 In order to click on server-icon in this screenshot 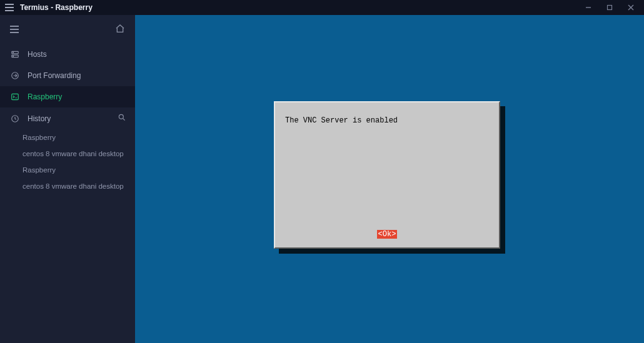, I will do `click(15, 54)`.